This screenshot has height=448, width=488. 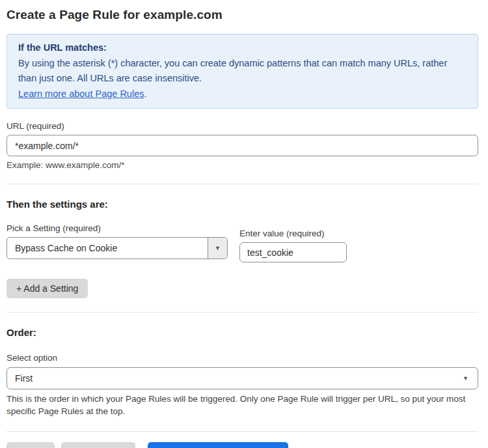 What do you see at coordinates (218, 445) in the screenshot?
I see `save-and-deploy-button: Save and Deploy Page Rule` at bounding box center [218, 445].